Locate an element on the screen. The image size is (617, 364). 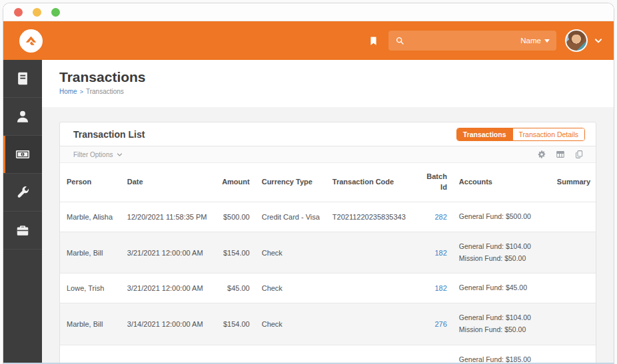
table-row: Marble, Bill 3/14/2021 12:00:00 AM $154.… is located at coordinates (328, 325).